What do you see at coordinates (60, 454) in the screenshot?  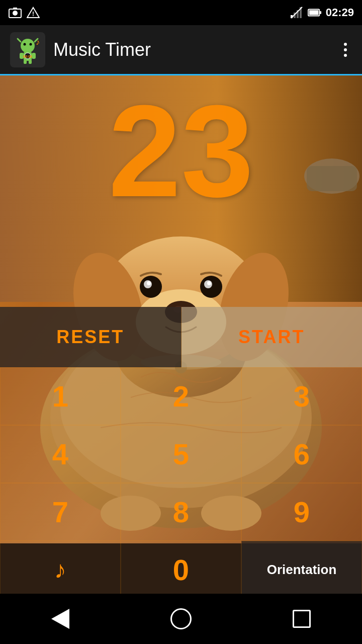 I see `numpad-4: 4` at bounding box center [60, 454].